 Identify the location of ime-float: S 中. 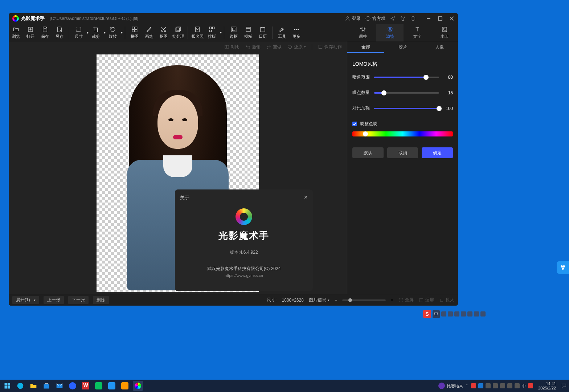
(454, 314).